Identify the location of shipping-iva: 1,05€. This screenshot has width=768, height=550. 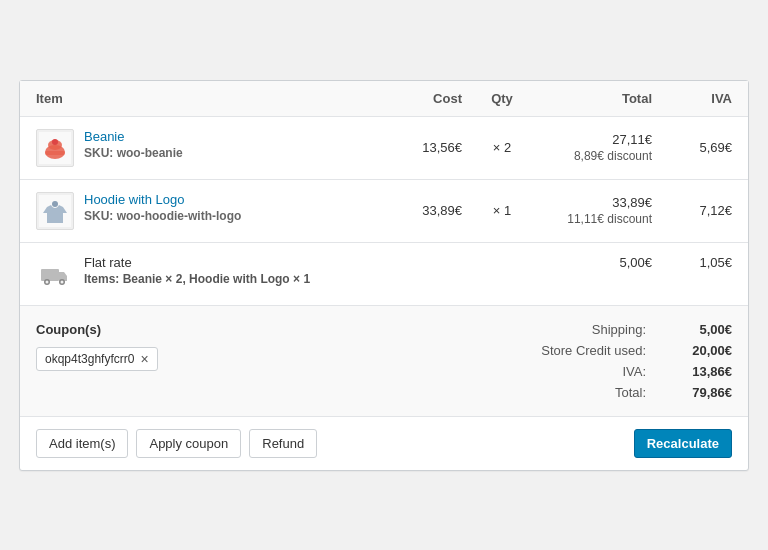
(692, 262).